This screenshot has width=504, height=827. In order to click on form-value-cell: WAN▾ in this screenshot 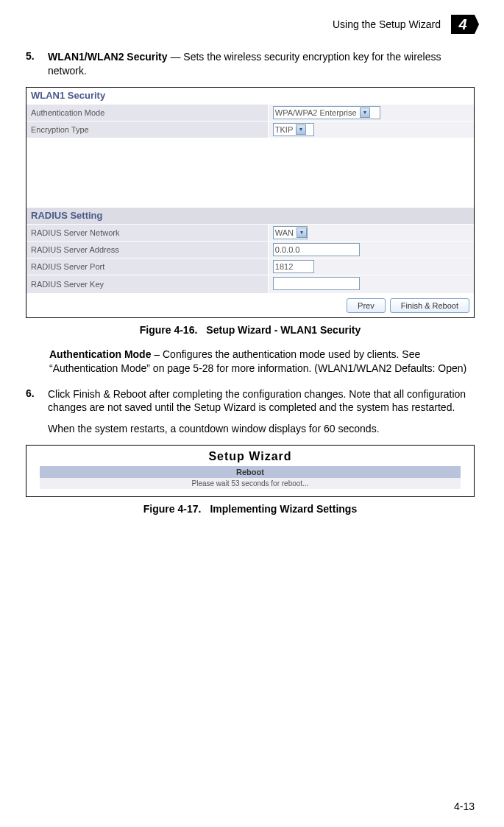, I will do `click(371, 233)`.